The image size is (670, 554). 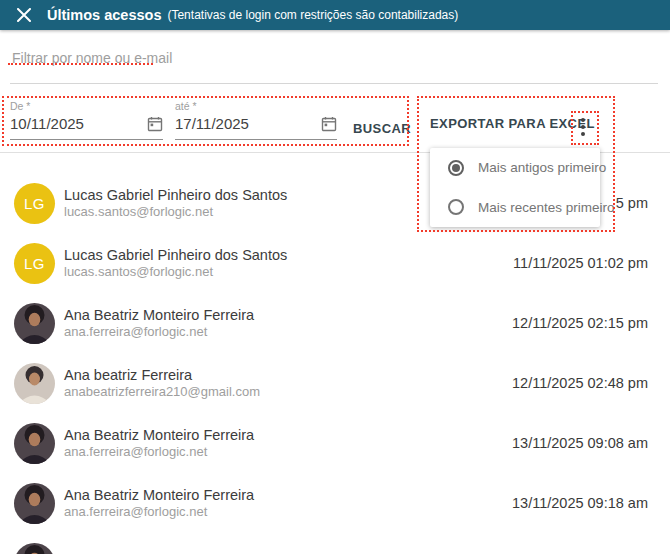 What do you see at coordinates (580, 263) in the screenshot?
I see `access-timestamp: 11/11/2025 01:02 pm` at bounding box center [580, 263].